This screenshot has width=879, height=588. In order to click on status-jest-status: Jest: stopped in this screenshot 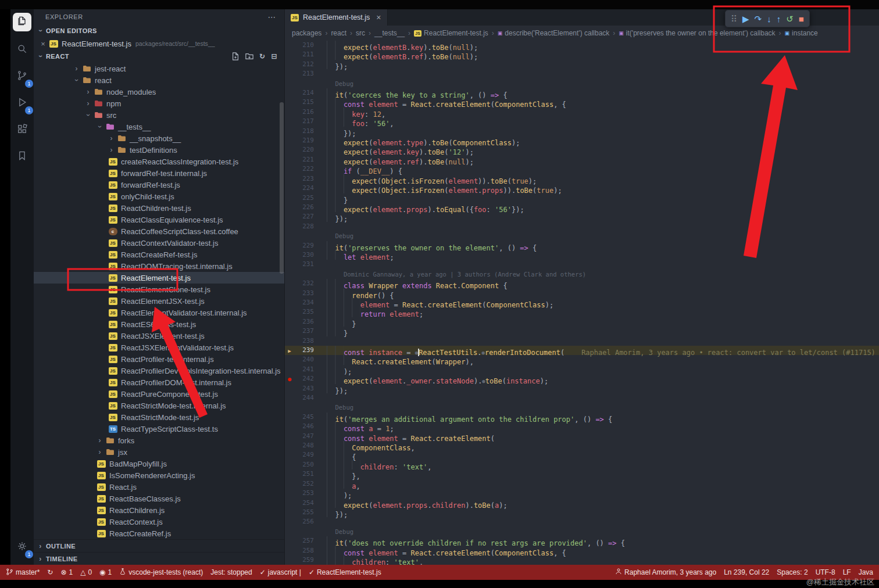, I will do `click(231, 572)`.